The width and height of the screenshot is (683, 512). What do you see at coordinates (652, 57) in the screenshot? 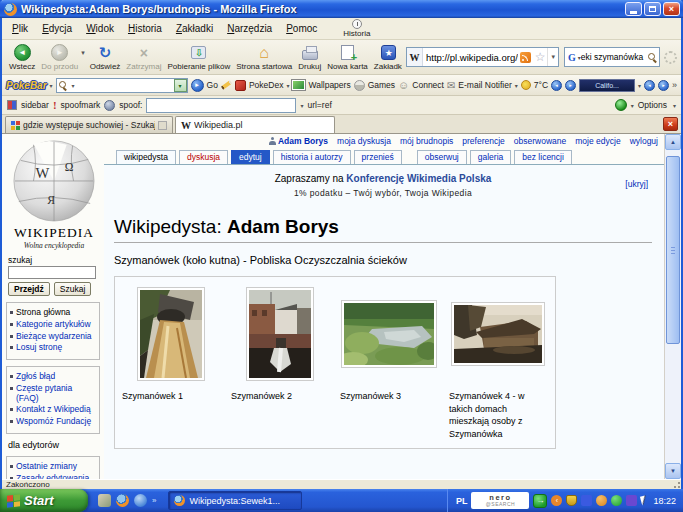
I see `search-magnifier-icon` at bounding box center [652, 57].